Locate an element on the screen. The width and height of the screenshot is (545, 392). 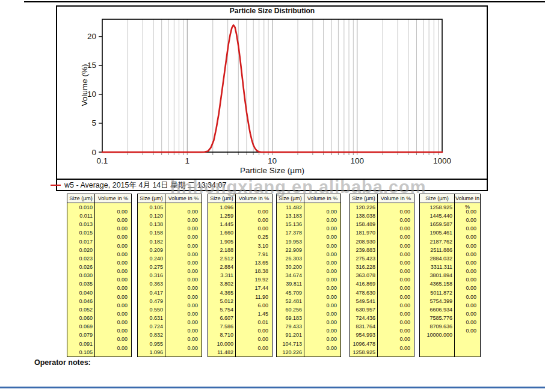
size-cell: 0.030 is located at coordinates (81, 275).